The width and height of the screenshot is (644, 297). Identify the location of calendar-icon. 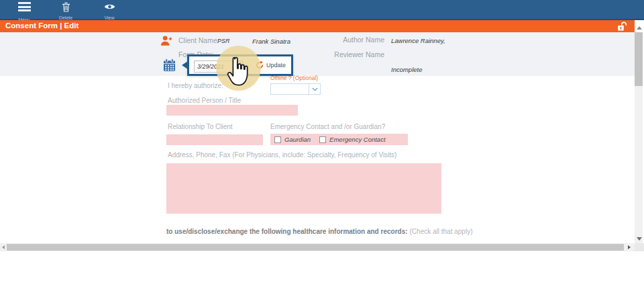
(169, 65).